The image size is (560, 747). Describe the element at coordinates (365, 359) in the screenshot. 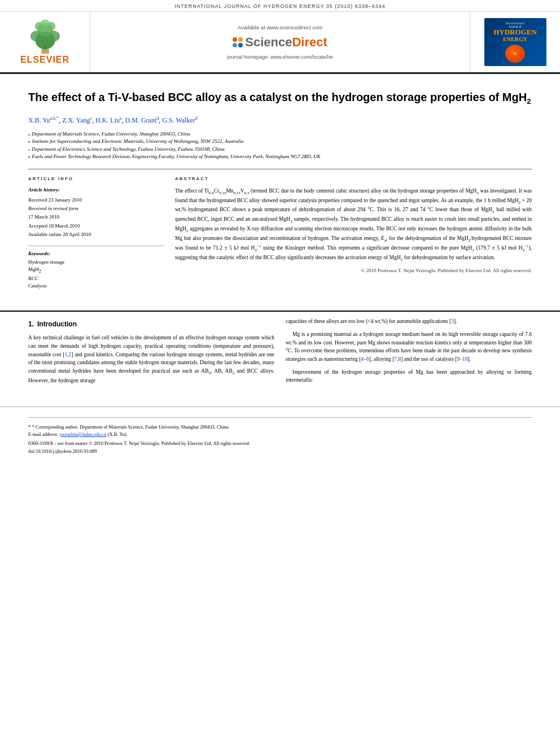

I see `ref-4-6: 4–6` at that location.